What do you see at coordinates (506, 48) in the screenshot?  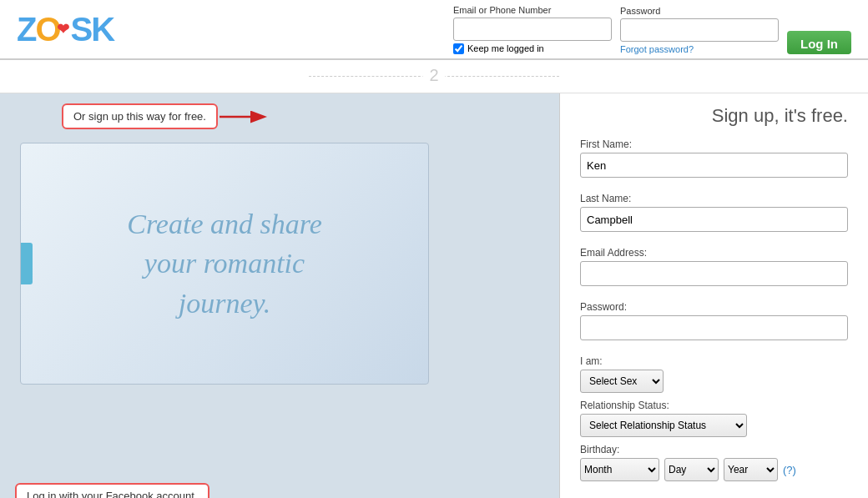 I see `keep-logged-in-text: Keep me logged in` at bounding box center [506, 48].